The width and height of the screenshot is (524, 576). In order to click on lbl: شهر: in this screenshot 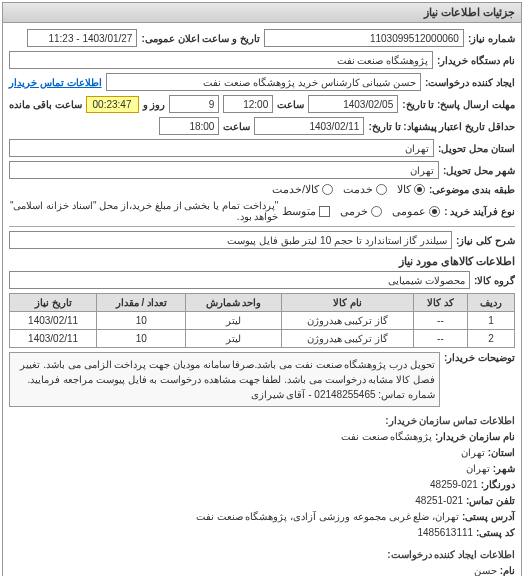, I will do `click(504, 468)`.